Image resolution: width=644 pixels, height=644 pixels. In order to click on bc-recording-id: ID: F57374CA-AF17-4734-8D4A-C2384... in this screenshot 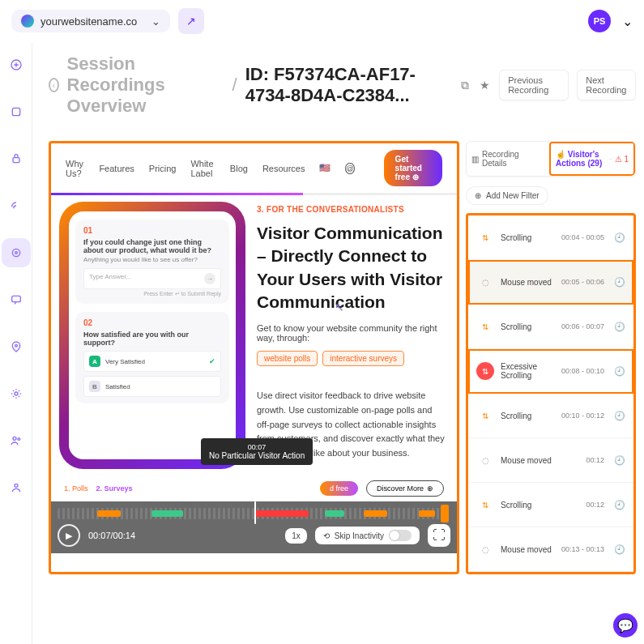, I will do `click(348, 85)`.